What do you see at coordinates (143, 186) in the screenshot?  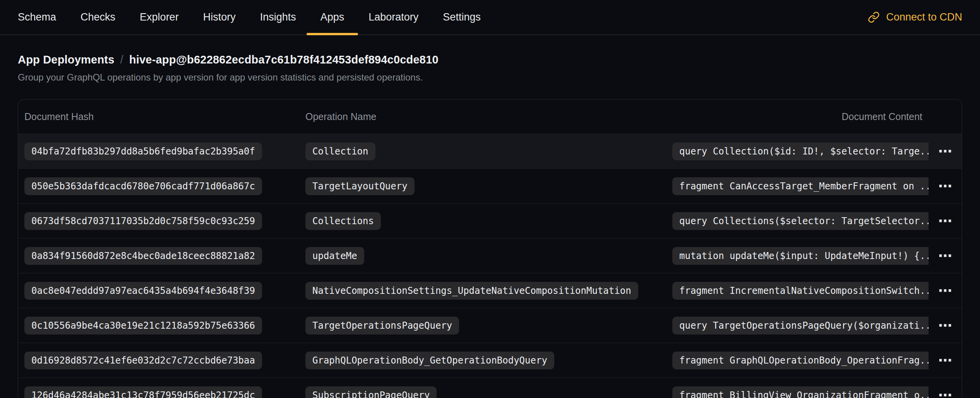 I see `document-hash: 050e5b363dafdcacd6780e706cadf771d06a867c` at bounding box center [143, 186].